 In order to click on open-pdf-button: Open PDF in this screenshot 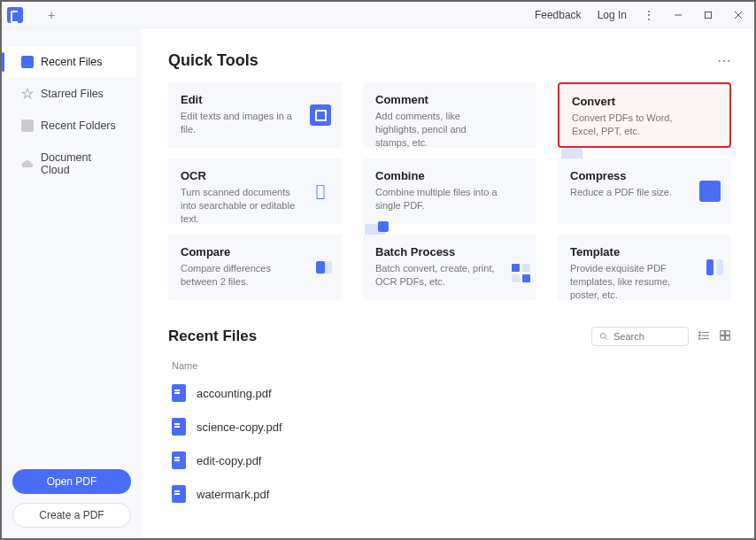, I will do `click(72, 482)`.